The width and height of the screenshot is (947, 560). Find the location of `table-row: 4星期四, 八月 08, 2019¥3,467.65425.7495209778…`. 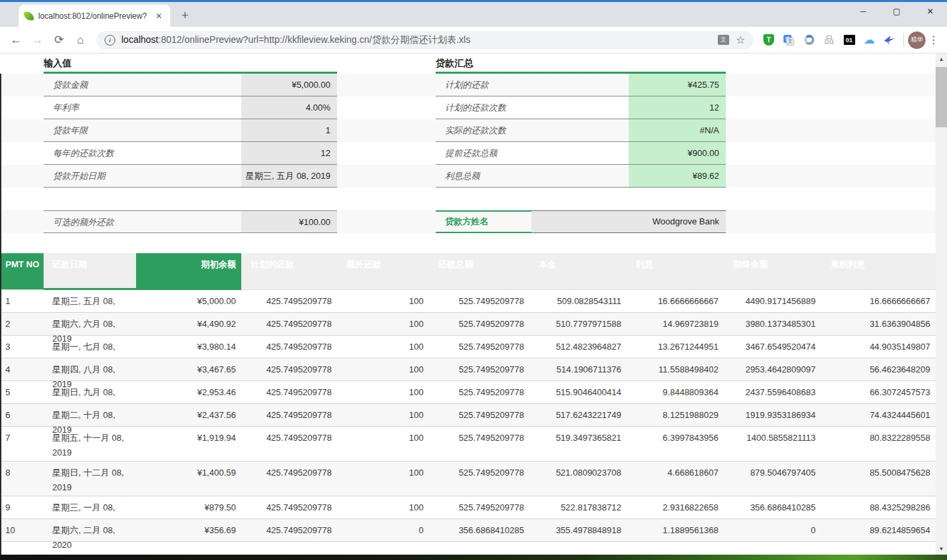

table-row: 4星期四, 八月 08, 2019¥3,467.65425.7495209778… is located at coordinates (468, 370).